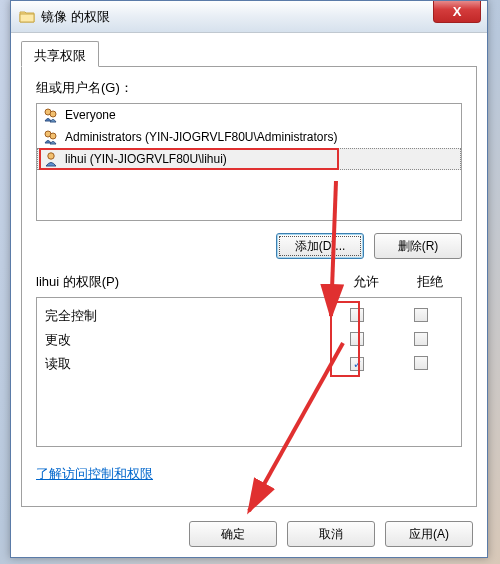 The image size is (500, 564). I want to click on window-title: 镜像 的权限, so click(264, 17).